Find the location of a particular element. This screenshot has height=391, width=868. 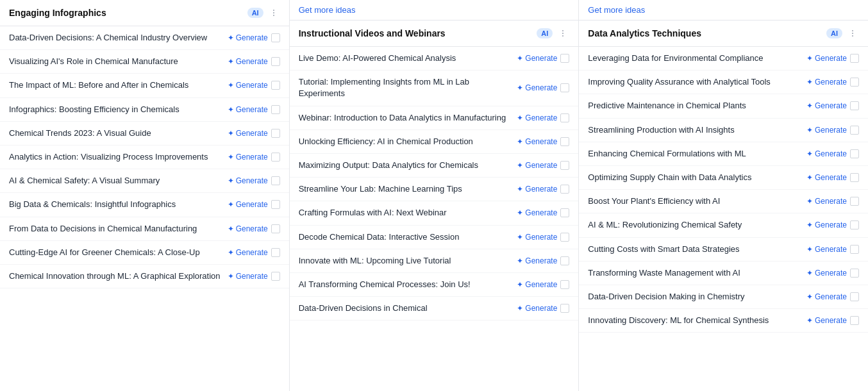

item-text: Data-Driven Decisions in Chemical is located at coordinates (405, 308).